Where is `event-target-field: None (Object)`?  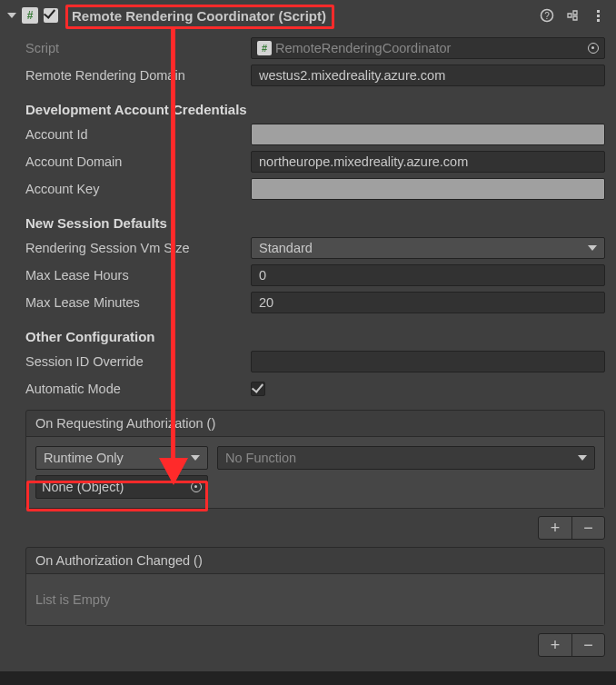 event-target-field: None (Object) is located at coordinates (122, 487).